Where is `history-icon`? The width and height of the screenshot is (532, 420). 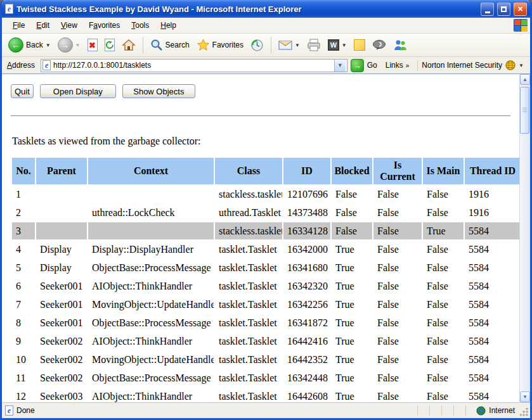
history-icon is located at coordinates (257, 46).